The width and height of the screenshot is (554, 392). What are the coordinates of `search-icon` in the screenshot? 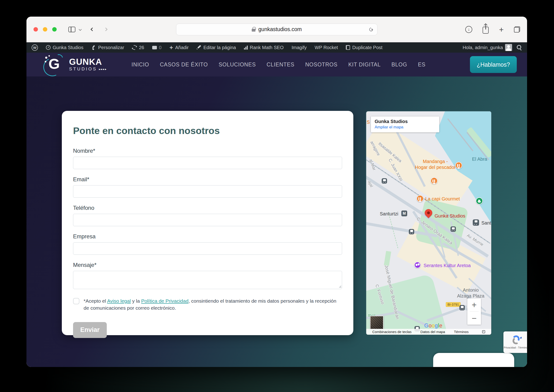 It's located at (519, 47).